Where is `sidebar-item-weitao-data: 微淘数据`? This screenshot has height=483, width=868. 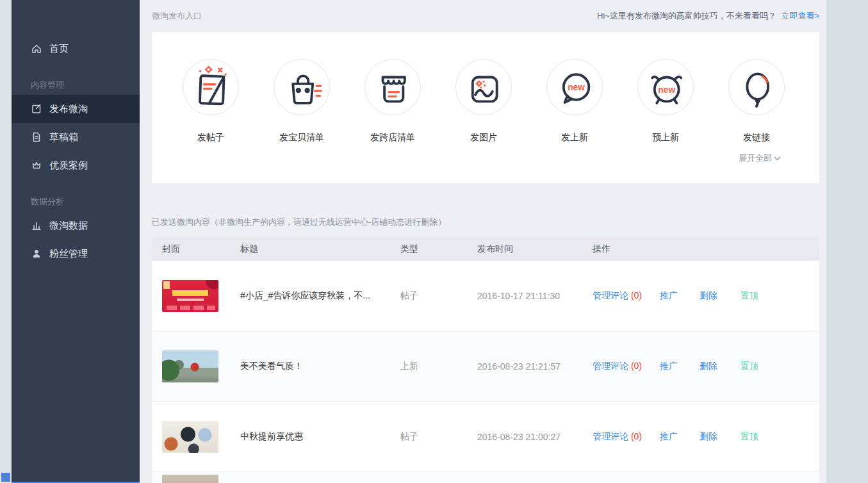
sidebar-item-weitao-data: 微淘数据 is located at coordinates (76, 225).